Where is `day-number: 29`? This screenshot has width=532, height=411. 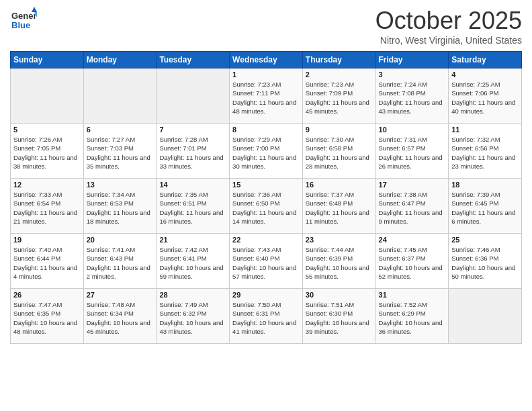
day-number: 29 is located at coordinates (266, 295).